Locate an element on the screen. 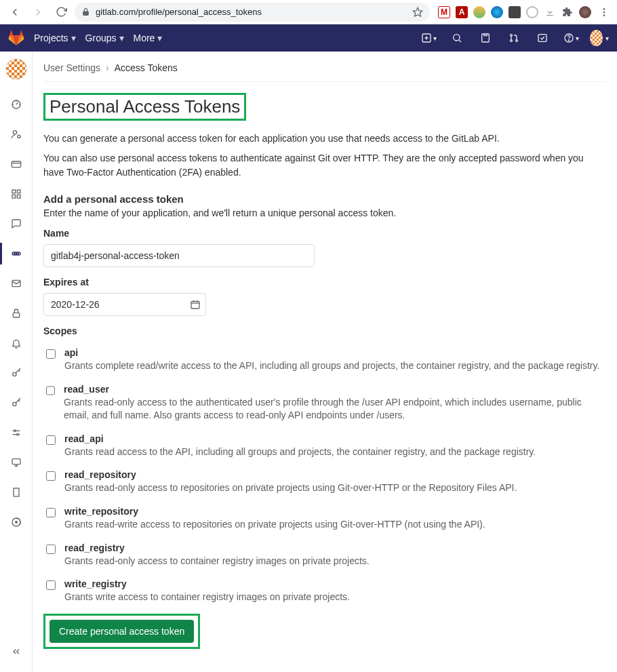 This screenshot has width=617, height=672. page-title: Personal Access Tokens is located at coordinates (145, 107).